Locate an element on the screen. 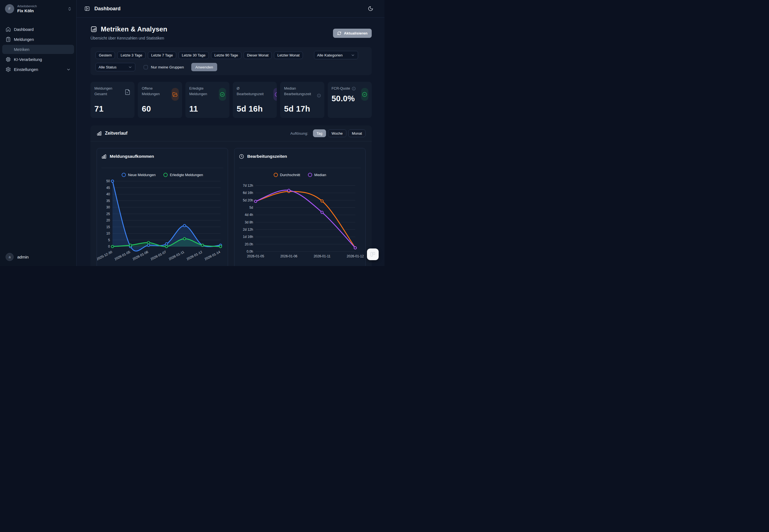  topbar-title: Dashboard is located at coordinates (107, 9).